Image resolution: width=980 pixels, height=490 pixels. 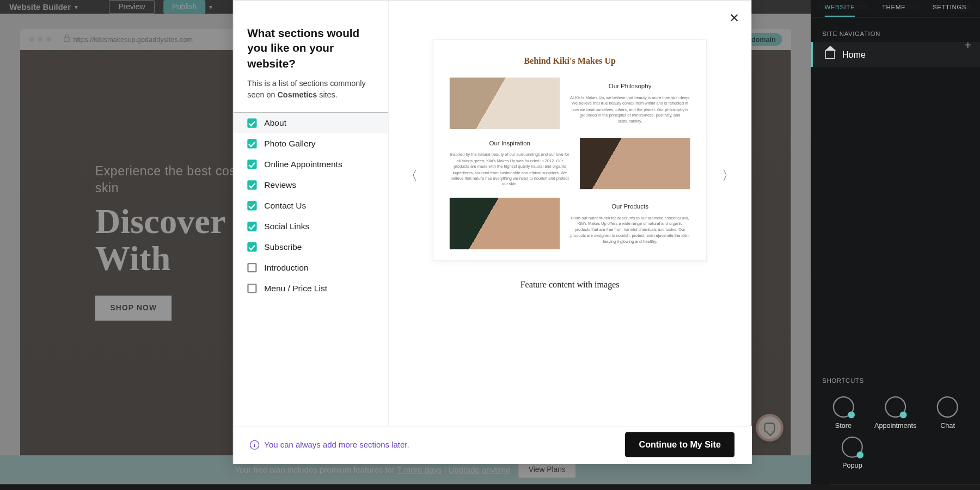 What do you see at coordinates (492, 444) in the screenshot?
I see `modal-footer: i You can always add more sections later…` at bounding box center [492, 444].